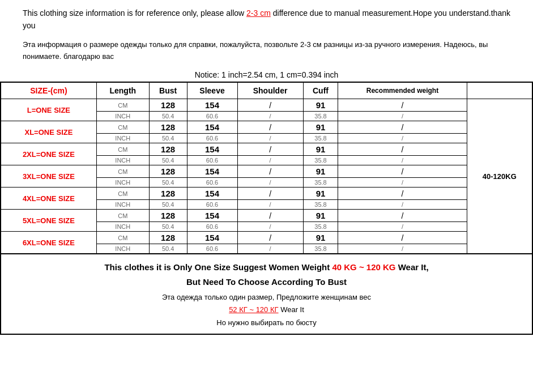 The image size is (533, 392). What do you see at coordinates (270, 127) in the screenshot?
I see `sleeve-cm-1: /` at bounding box center [270, 127].